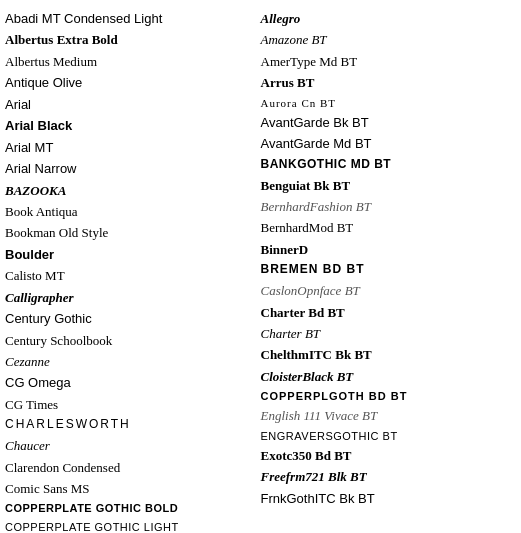 The height and width of the screenshot is (533, 521). What do you see at coordinates (385, 82) in the screenshot?
I see `list-item: Arrus BT` at bounding box center [385, 82].